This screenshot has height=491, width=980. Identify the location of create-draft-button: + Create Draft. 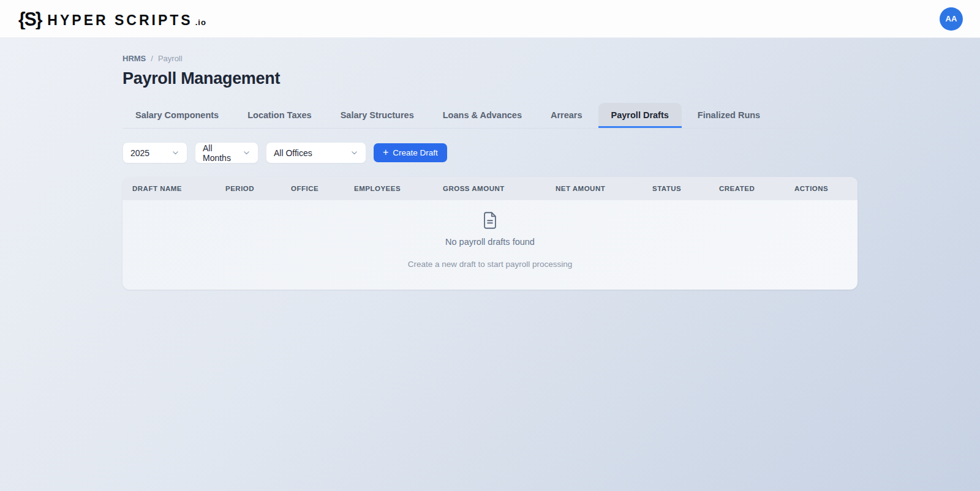
(410, 153).